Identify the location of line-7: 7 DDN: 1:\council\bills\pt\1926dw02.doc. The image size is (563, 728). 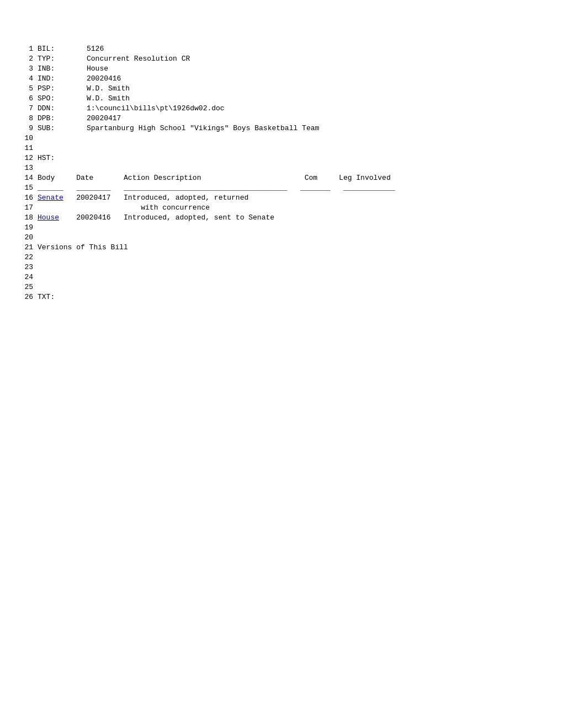
(282, 109).